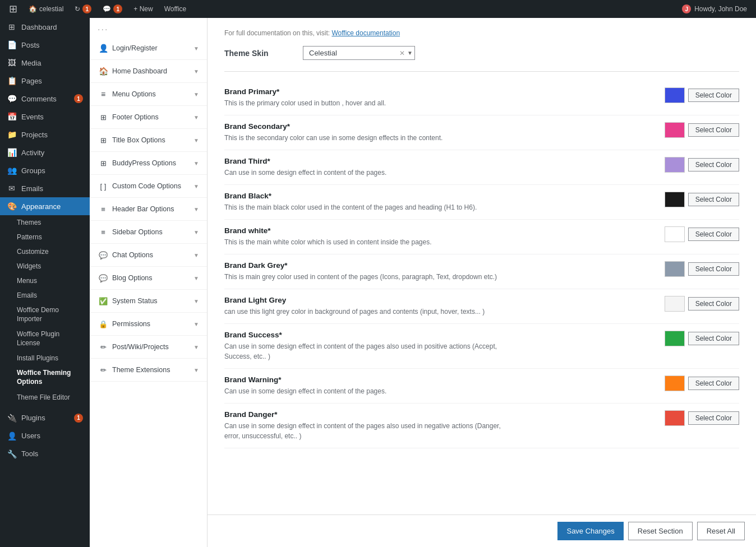  I want to click on menu-item-pages: 📋 Pages, so click(45, 81).